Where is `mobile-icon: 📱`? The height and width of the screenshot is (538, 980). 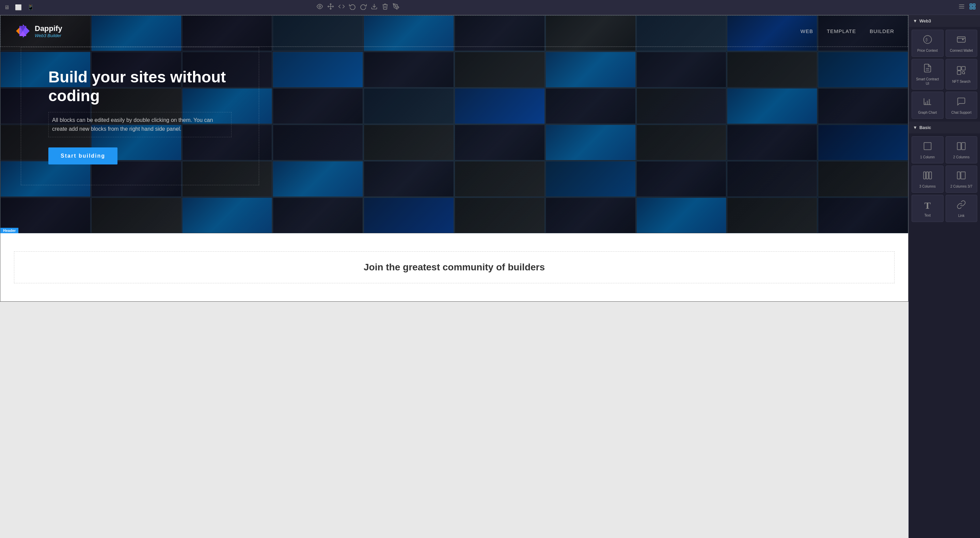 mobile-icon: 📱 is located at coordinates (31, 8).